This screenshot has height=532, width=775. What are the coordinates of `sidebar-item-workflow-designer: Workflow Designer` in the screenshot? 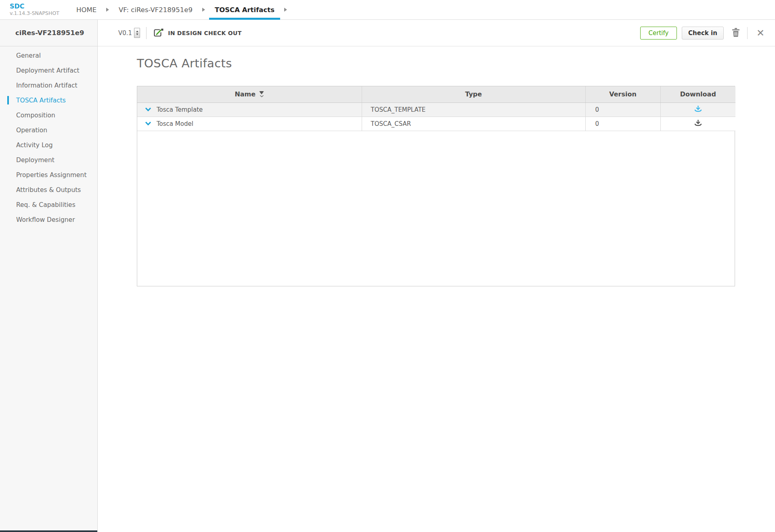 It's located at (48, 219).